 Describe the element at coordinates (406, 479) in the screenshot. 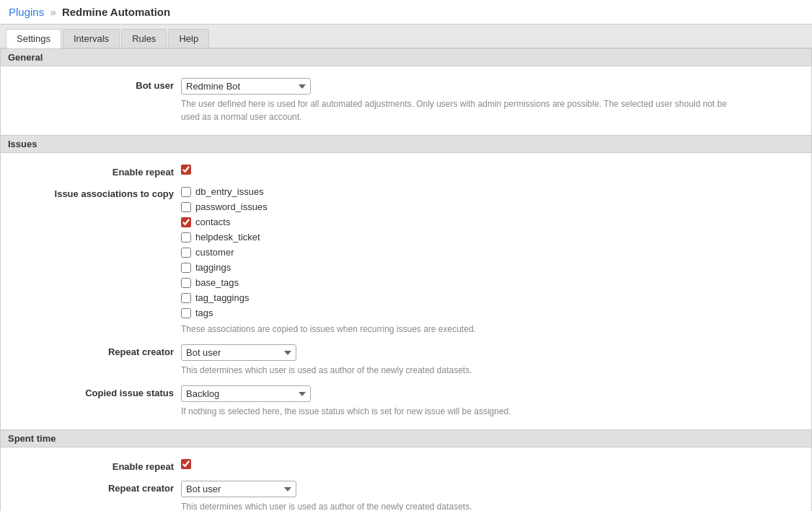

I see `spent-time-section-body: Enable repeat Repeat creator Bot user Th…` at that location.